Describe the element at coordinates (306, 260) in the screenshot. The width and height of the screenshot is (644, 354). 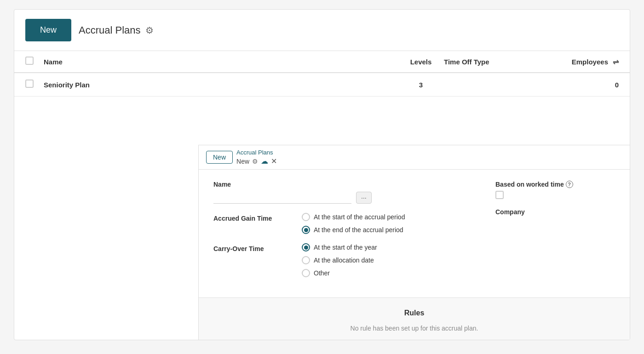
I see `carry-at-allocation-radio` at that location.